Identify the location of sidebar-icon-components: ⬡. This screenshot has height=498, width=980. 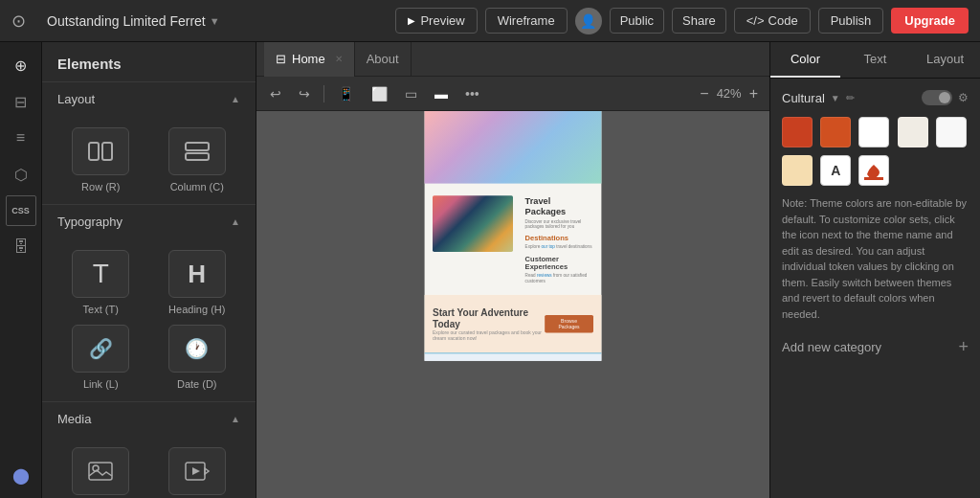
(21, 174).